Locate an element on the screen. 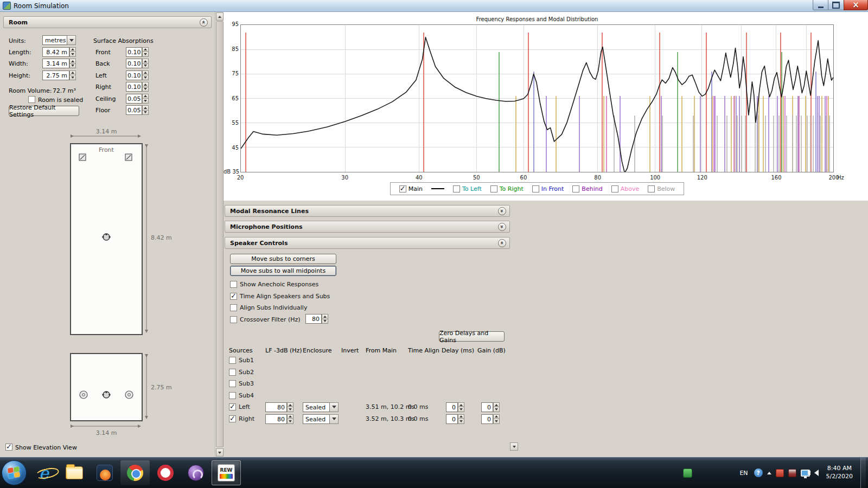 This screenshot has height=488, width=868. expand-chevron-icon is located at coordinates (502, 211).